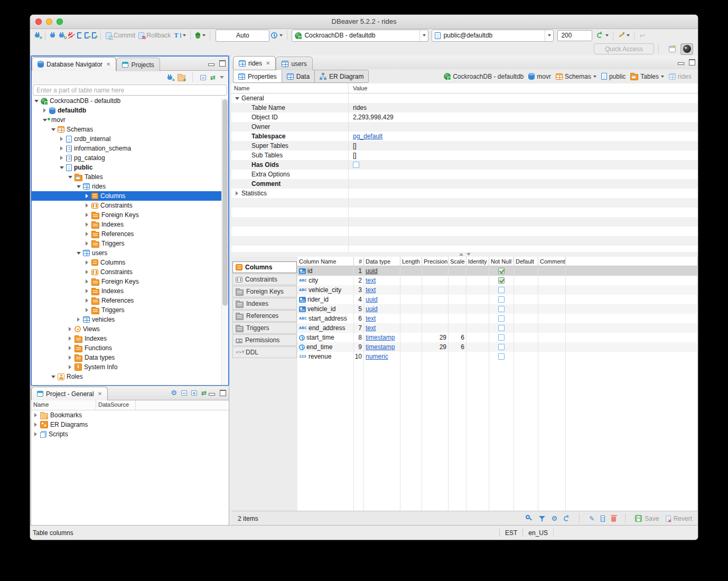 This screenshot has height=581, width=728. I want to click on connection-combo: CockroachDB - defaultdb, so click(360, 36).